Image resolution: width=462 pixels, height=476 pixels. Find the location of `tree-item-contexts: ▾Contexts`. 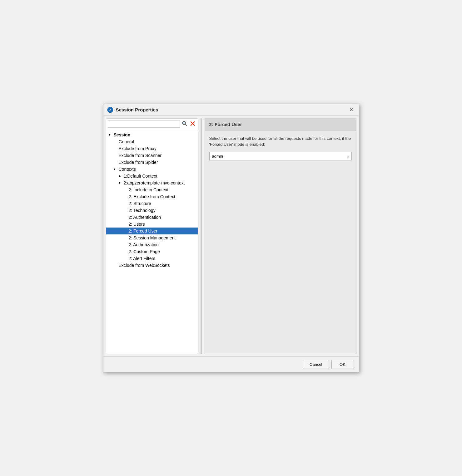

tree-item-contexts: ▾Contexts is located at coordinates (152, 169).